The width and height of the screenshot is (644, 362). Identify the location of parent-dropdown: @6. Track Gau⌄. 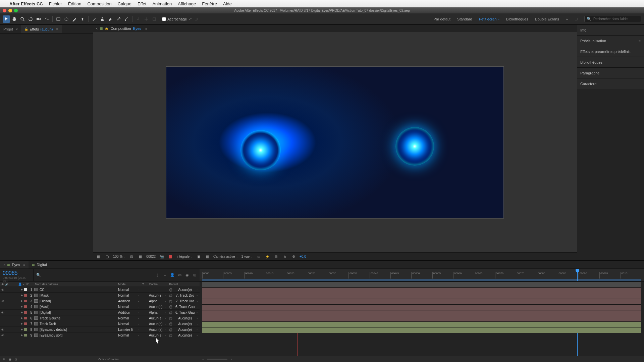
(184, 312).